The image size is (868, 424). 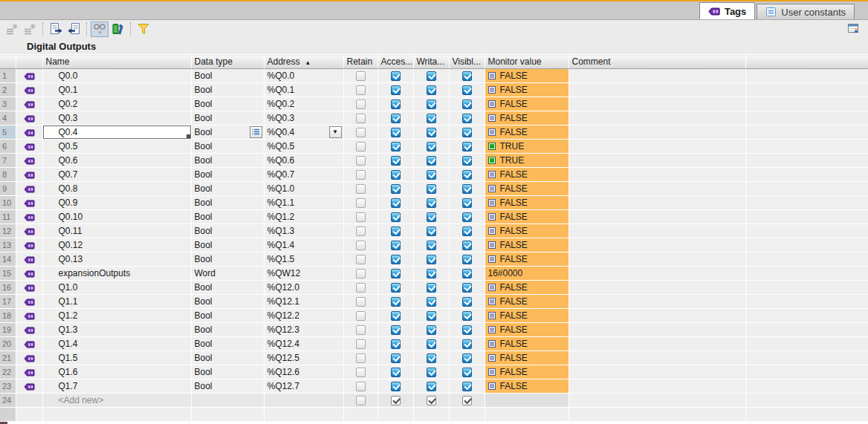 What do you see at coordinates (853, 28) in the screenshot?
I see `user-table-view-button` at bounding box center [853, 28].